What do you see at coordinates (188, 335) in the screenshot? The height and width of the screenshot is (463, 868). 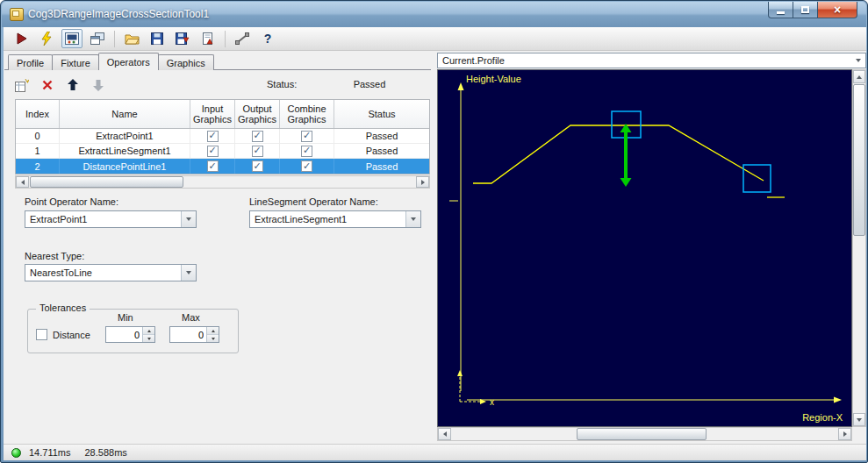 I see `distance-max-input` at bounding box center [188, 335].